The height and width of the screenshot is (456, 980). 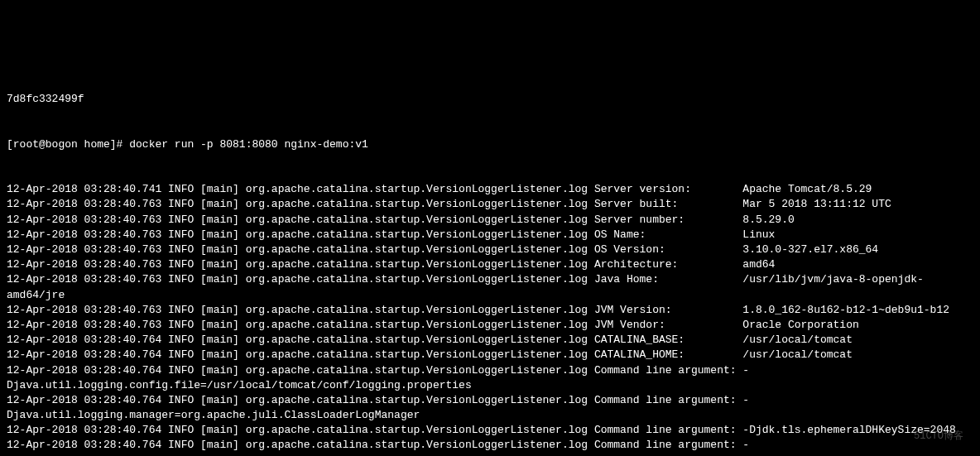 I want to click on command-prompt-line: [root@bogon home]# docker run -p 8081:80…, so click(x=490, y=145).